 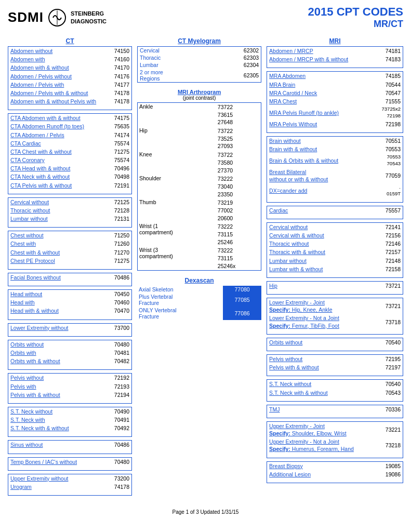 I want to click on mri-cardiac-table: Cardiac75557, so click(x=335, y=210).